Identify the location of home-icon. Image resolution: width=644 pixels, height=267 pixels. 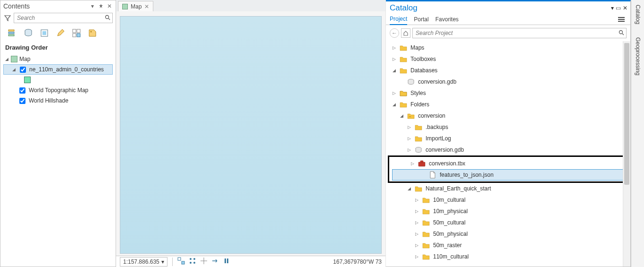
(406, 33).